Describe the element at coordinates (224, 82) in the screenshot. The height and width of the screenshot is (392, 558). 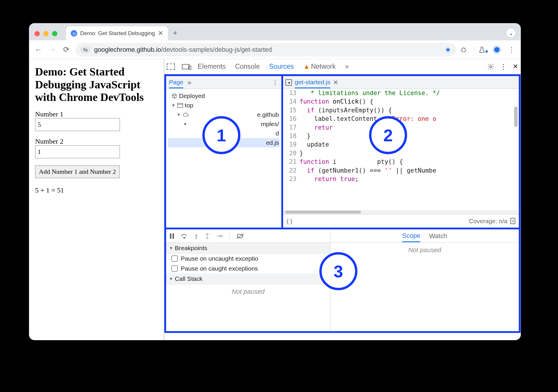
I see `navigator-header: Page » ⋮` at that location.